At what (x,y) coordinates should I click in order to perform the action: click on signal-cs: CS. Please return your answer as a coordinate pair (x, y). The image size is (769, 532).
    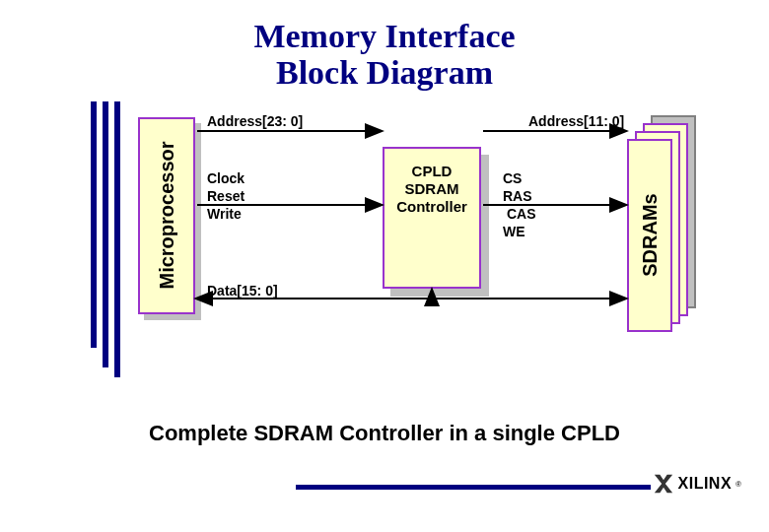
    Looking at the image, I should click on (513, 179).